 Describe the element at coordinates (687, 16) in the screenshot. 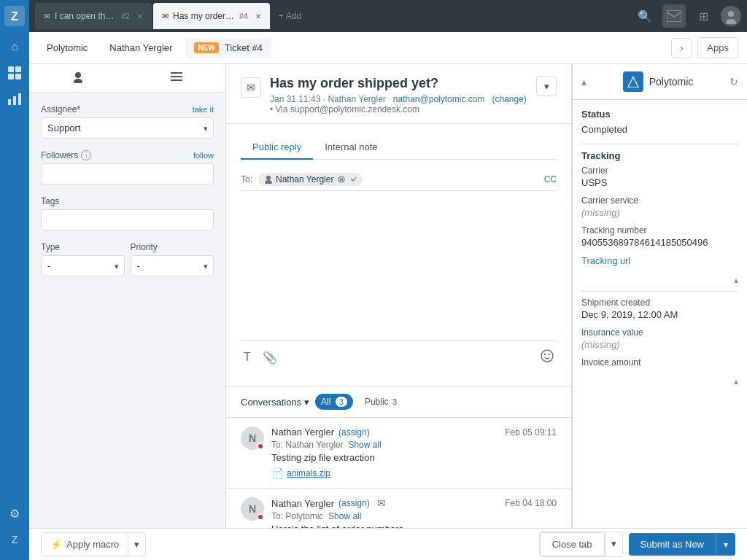

I see `top-bar-right: 🔍 ⊞` at that location.